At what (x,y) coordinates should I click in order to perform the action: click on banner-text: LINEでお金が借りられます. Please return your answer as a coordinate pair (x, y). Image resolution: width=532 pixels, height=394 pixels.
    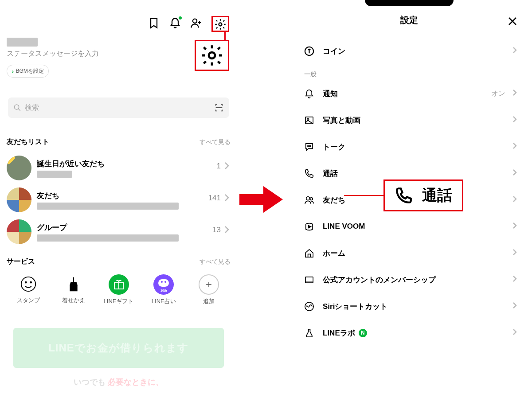
    Looking at the image, I should click on (119, 348).